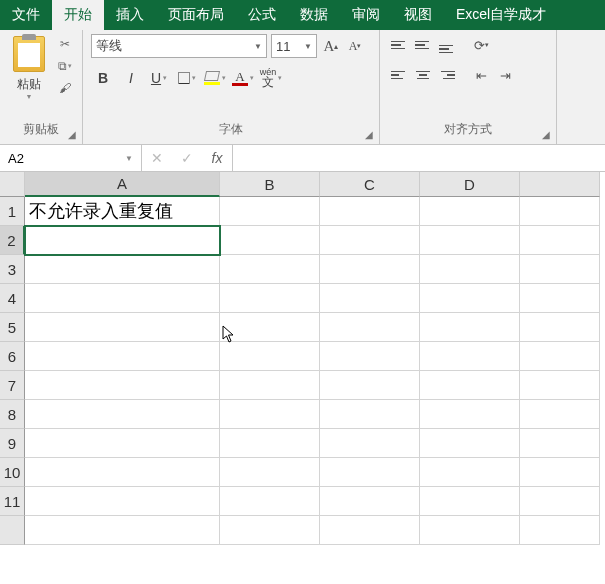  I want to click on cell-a10, so click(122, 472).